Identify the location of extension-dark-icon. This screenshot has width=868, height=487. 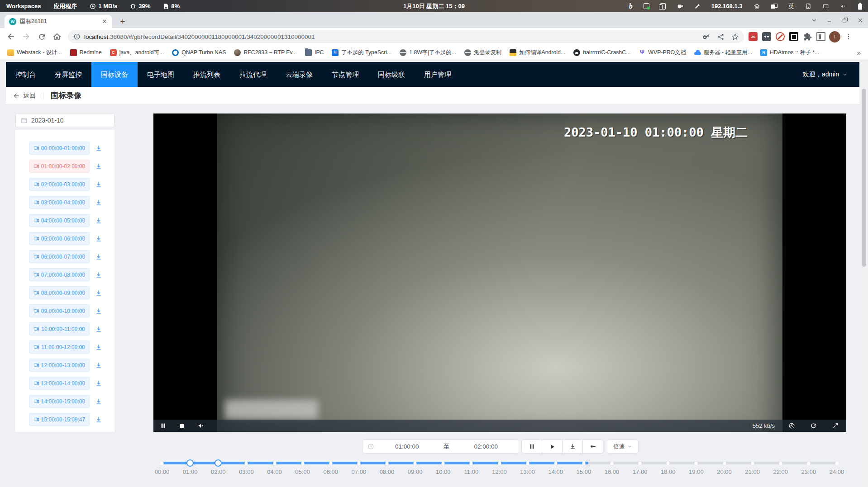
(794, 37).